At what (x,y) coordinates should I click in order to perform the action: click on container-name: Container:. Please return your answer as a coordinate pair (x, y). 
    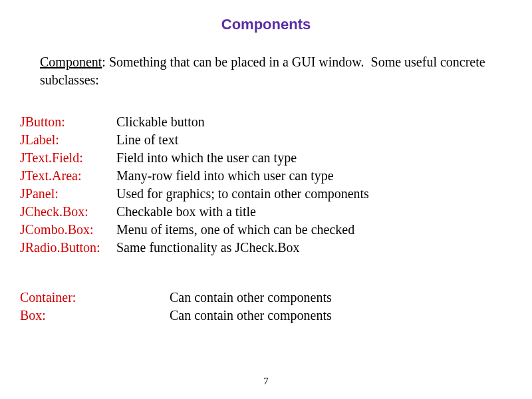
    Looking at the image, I should click on (94, 298).